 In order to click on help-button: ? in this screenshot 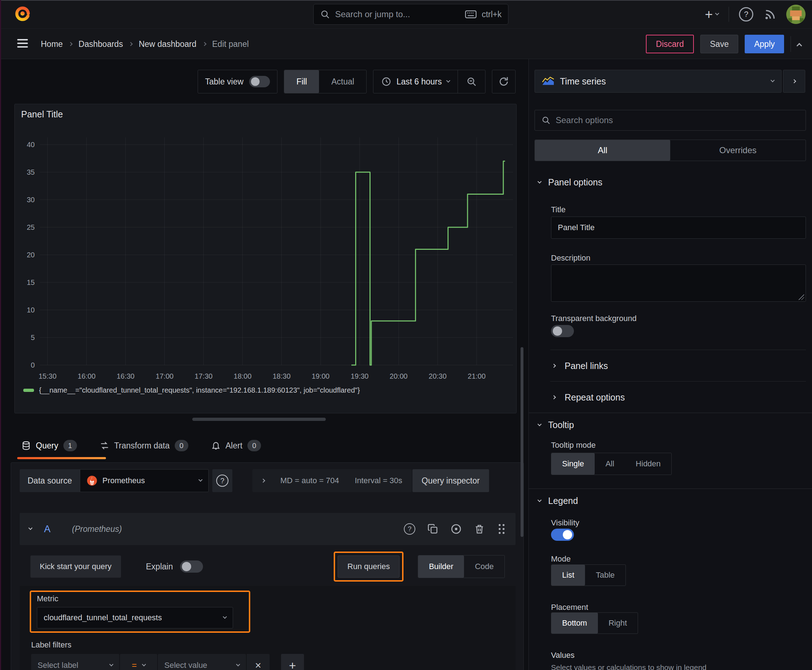, I will do `click(746, 15)`.